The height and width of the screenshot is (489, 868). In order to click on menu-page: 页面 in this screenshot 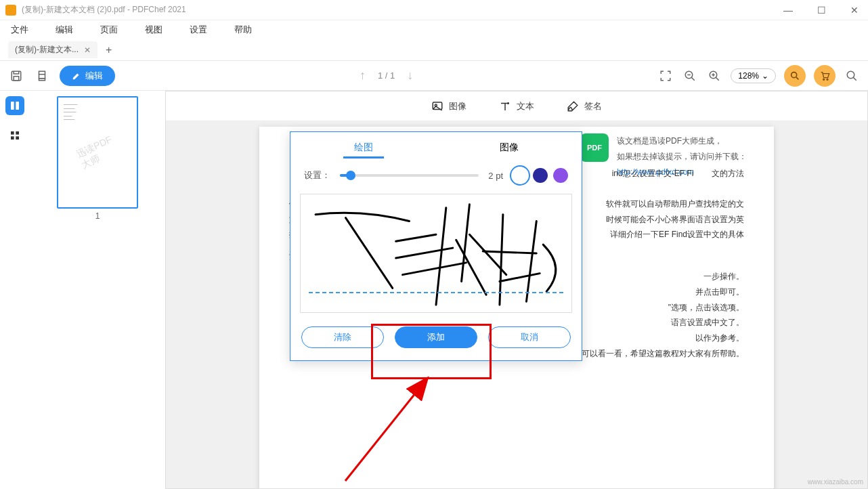, I will do `click(109, 30)`.